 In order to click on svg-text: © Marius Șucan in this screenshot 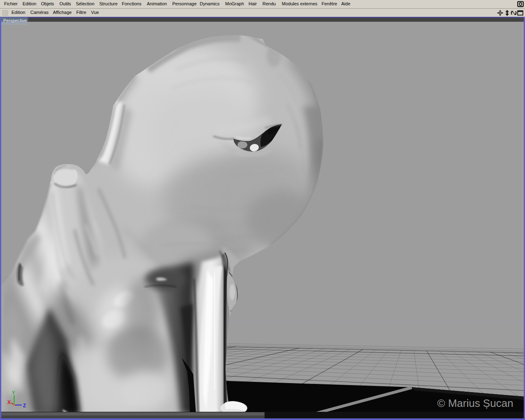, I will do `click(475, 403)`.